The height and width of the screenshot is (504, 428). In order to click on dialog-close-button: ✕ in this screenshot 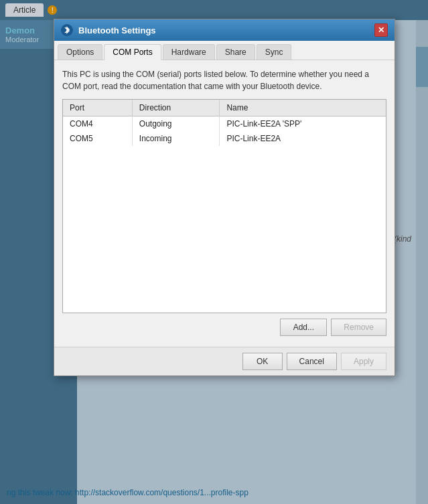, I will do `click(381, 30)`.